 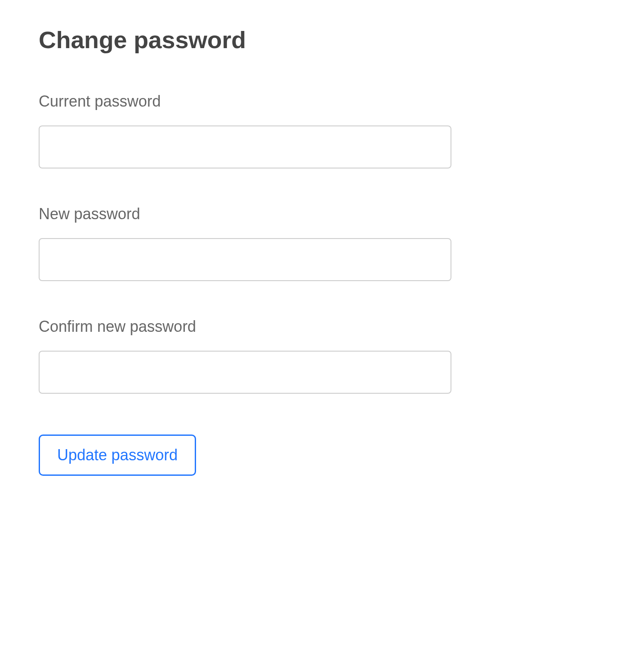 What do you see at coordinates (245, 147) in the screenshot?
I see `current-password-input` at bounding box center [245, 147].